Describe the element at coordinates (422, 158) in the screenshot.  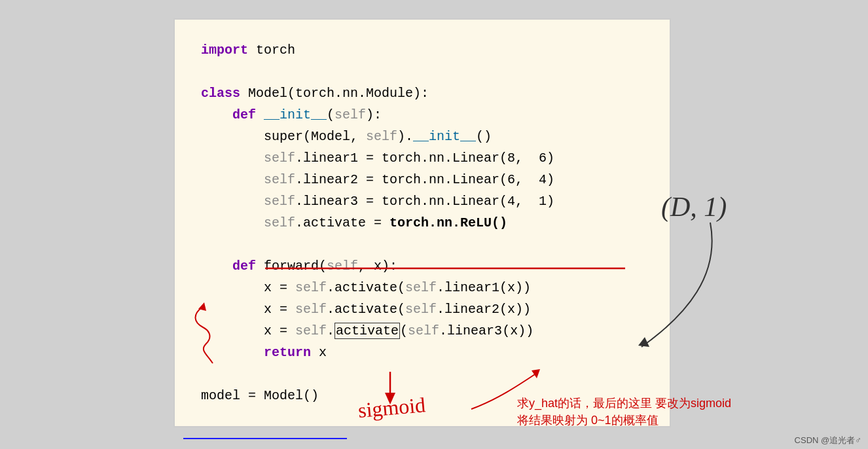
I see `code-line-6: self.linear1 = torch.nn.Linear(5, 4)` at that location.